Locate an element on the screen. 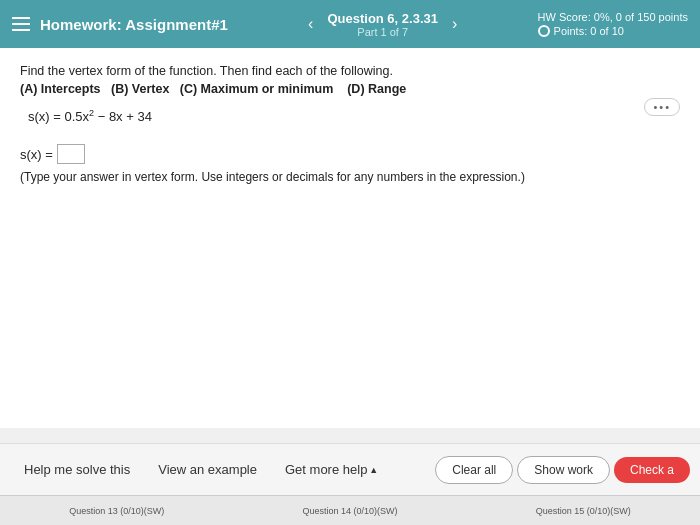 Image resolution: width=700 pixels, height=525 pixels. bottom-nav-item-2: Question 15 (0/10)(SW) is located at coordinates (584, 511).